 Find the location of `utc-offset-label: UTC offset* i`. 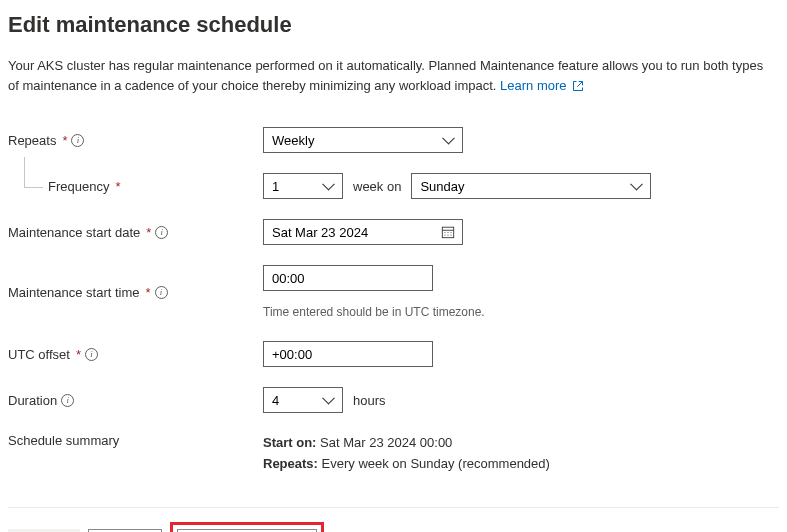

utc-offset-label: UTC offset* i is located at coordinates (136, 354).